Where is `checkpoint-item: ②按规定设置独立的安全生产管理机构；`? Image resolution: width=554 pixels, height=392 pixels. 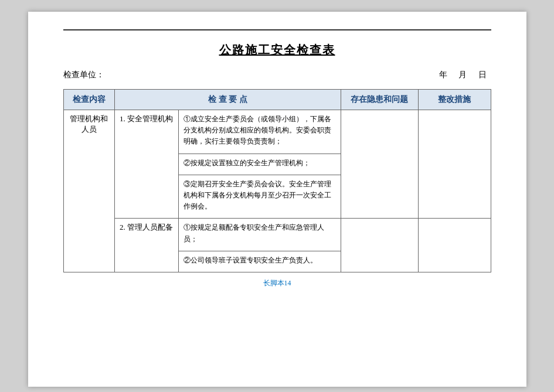 checkpoint-item: ②按规定设置独立的安全生产管理机构； is located at coordinates (260, 163).